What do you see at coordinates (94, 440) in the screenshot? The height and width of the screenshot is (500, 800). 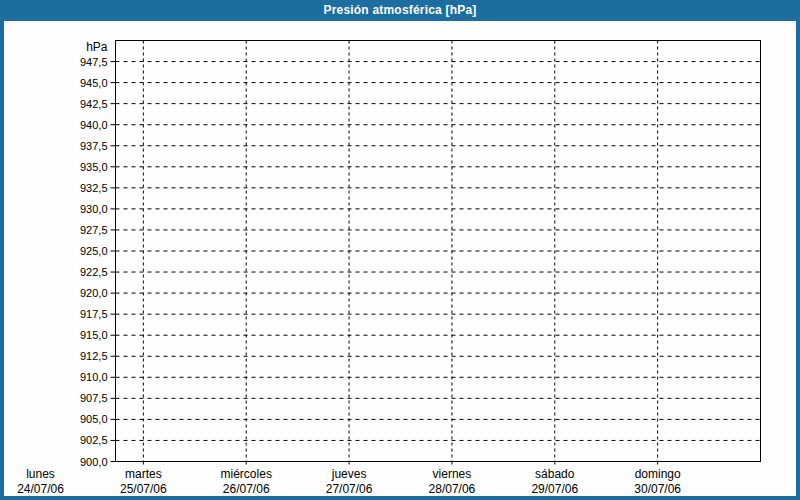 I see `y-tick-label: 902,5` at bounding box center [94, 440].